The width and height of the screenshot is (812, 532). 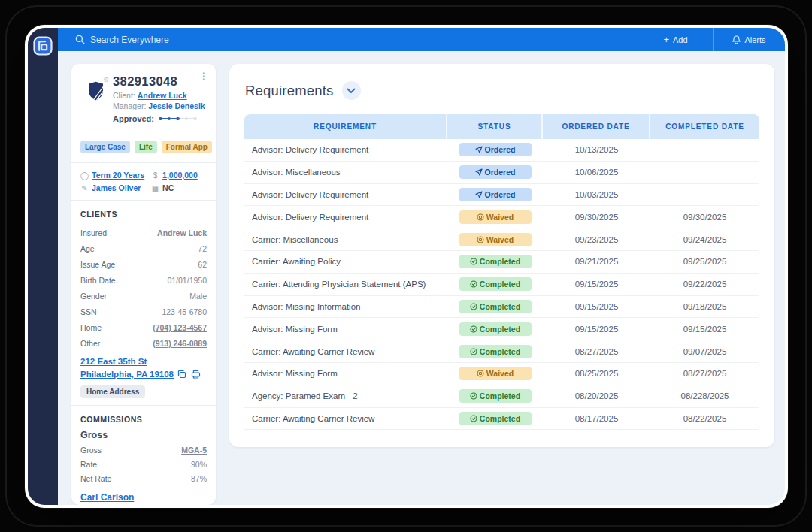 What do you see at coordinates (129, 106) in the screenshot?
I see `manager-label: Manager:` at bounding box center [129, 106].